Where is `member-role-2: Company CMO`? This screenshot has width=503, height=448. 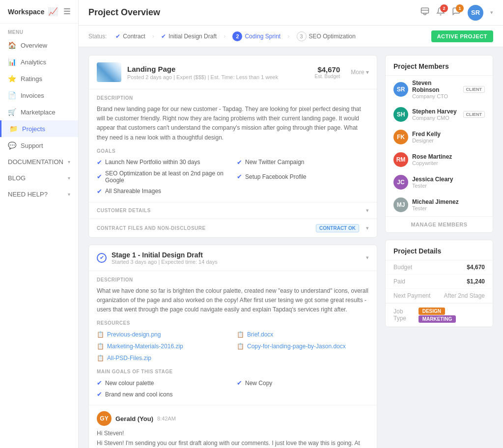
member-role-2: Company CMO is located at coordinates (436, 118).